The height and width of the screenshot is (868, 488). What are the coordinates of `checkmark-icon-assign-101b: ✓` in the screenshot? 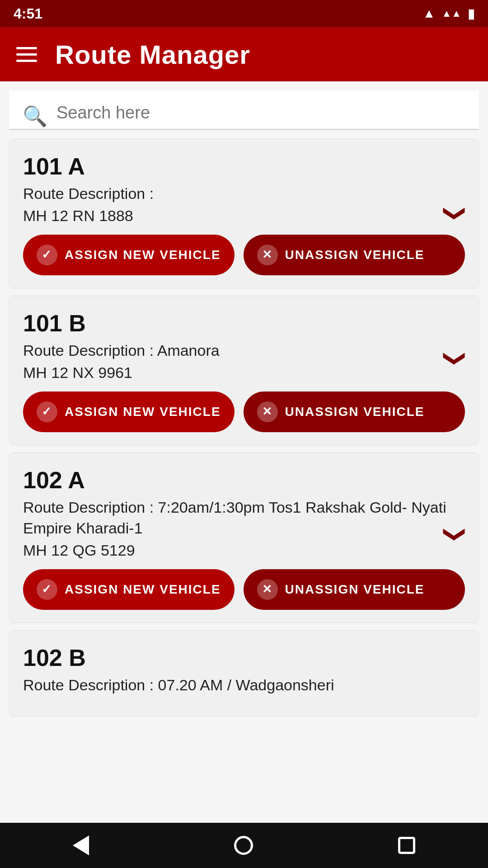 It's located at (47, 412).